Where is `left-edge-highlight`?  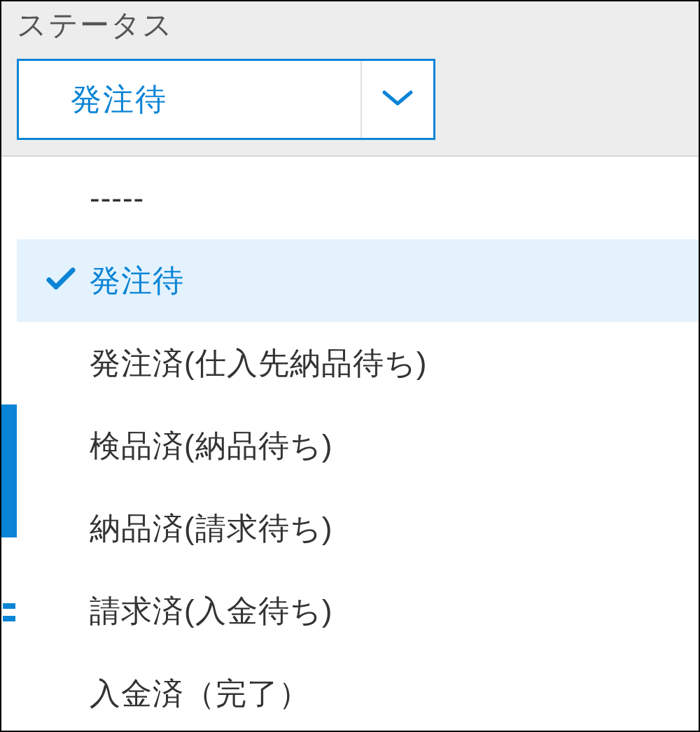
left-edge-highlight is located at coordinates (9, 471).